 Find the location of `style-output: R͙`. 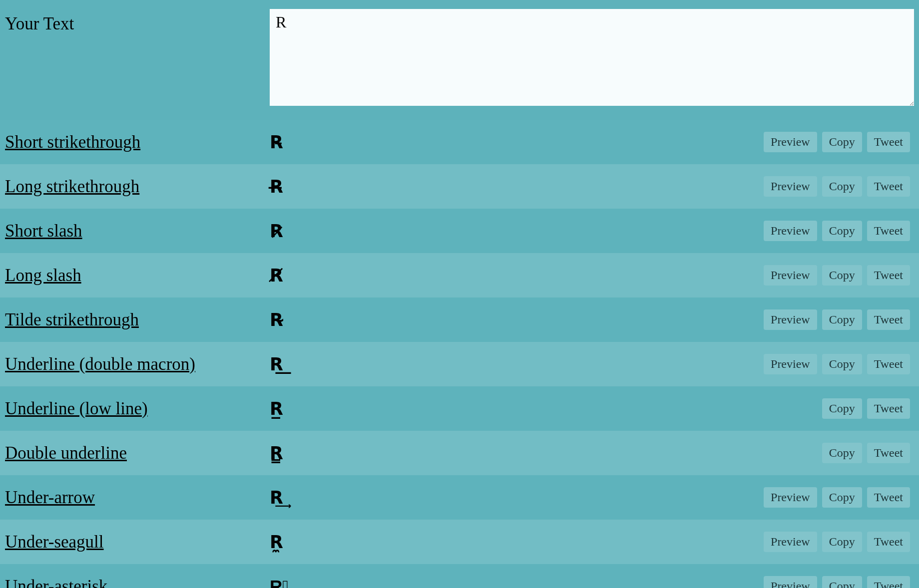

style-output: R͙ is located at coordinates (516, 583).